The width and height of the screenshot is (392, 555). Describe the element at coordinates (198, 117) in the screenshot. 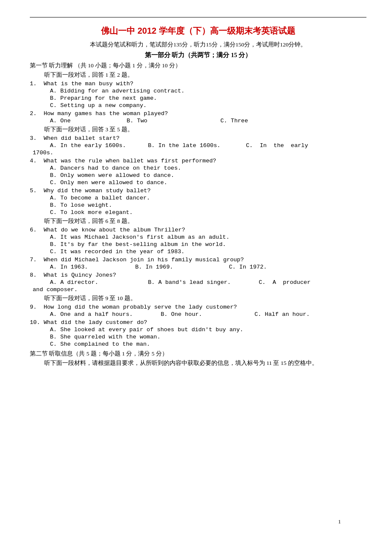

I see `question-2: 2. How many games has the woman played? …` at that location.